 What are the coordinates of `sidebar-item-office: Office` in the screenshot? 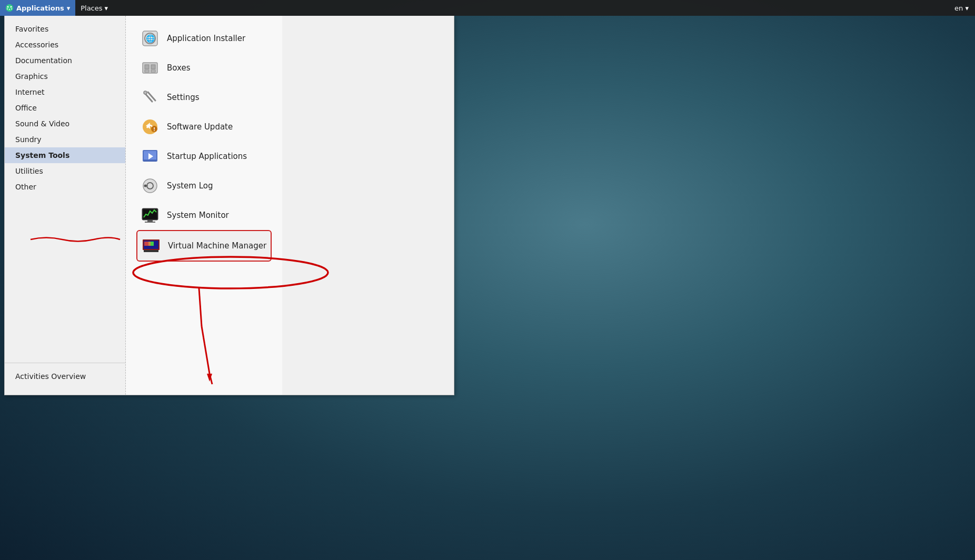 It's located at (65, 108).